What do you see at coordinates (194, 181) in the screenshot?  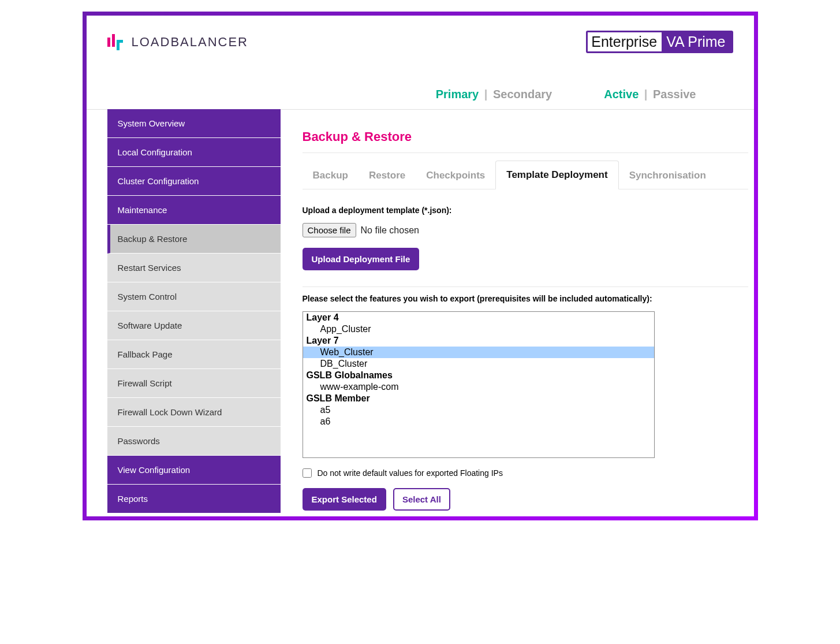 I see `sidebar-item-cluster-configuration: Cluster Configuration` at bounding box center [194, 181].